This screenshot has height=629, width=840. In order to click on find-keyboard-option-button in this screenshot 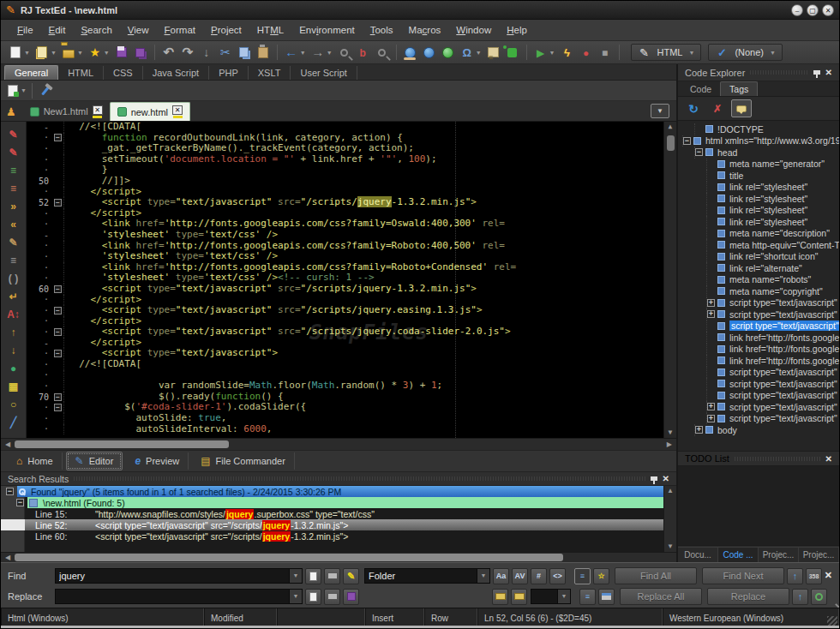, I will do `click(333, 576)`.